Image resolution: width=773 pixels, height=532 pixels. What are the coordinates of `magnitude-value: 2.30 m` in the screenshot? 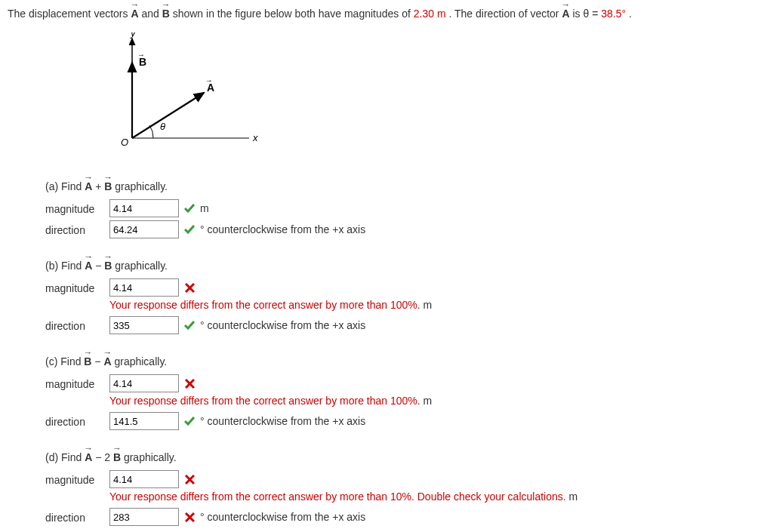 It's located at (430, 14).